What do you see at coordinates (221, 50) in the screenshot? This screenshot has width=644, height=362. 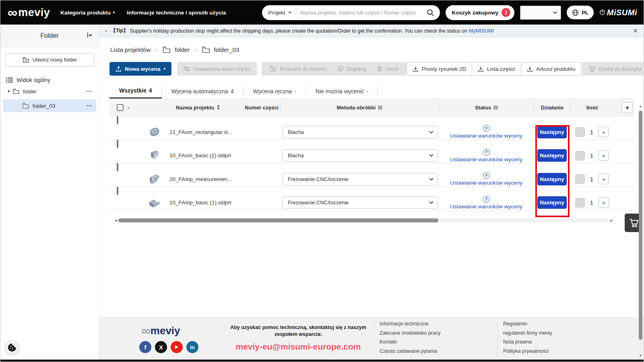 I see `breadcrumb-current-folder: folder_03` at bounding box center [221, 50].